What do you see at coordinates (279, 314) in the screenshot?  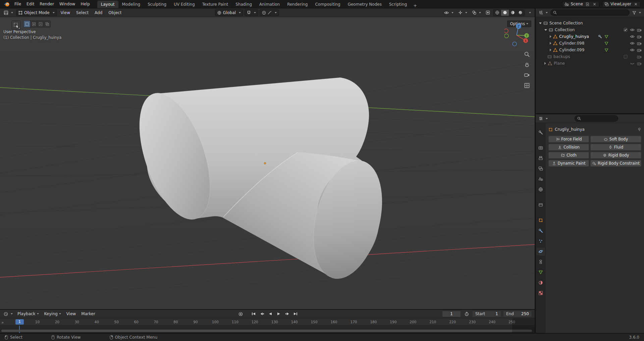 I see `play-button` at bounding box center [279, 314].